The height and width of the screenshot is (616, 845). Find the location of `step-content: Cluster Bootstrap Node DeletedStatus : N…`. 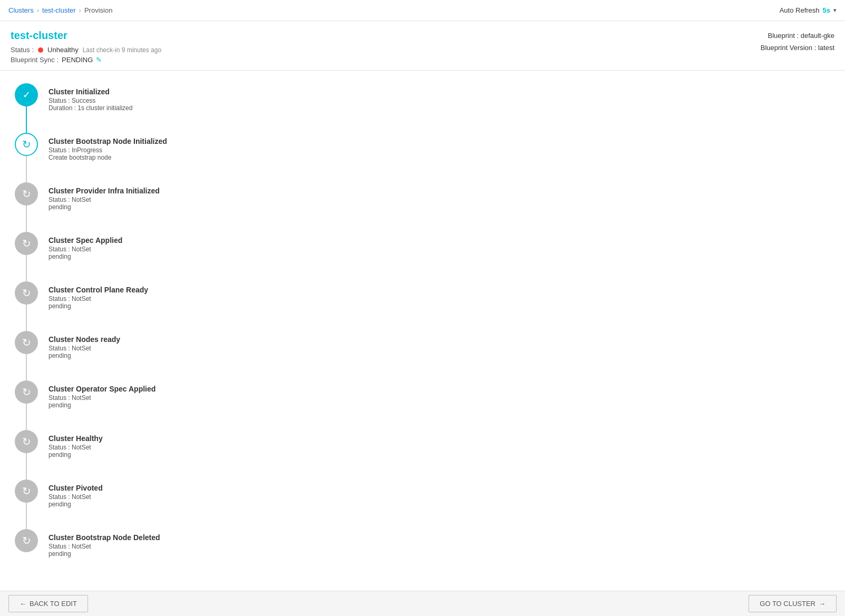

step-content: Cluster Bootstrap Node DeletedStatus : N… is located at coordinates (104, 550).